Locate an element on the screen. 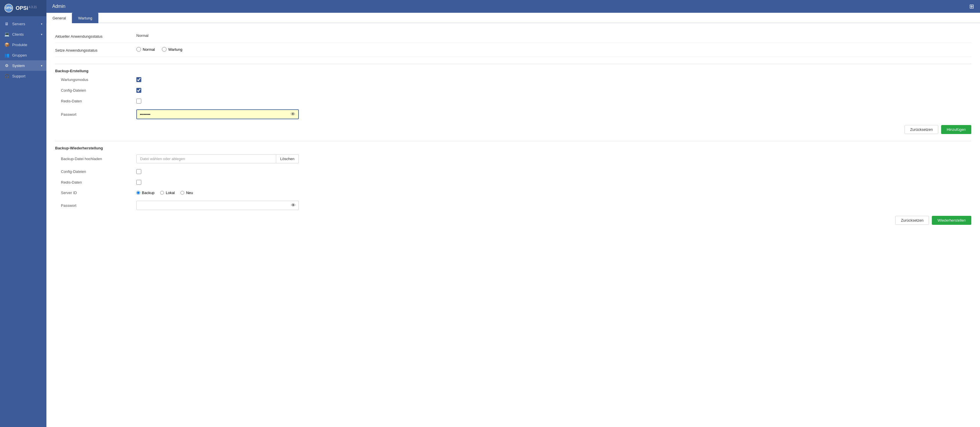 This screenshot has width=980, height=427. radio-lokal-label: Lokal is located at coordinates (170, 193).